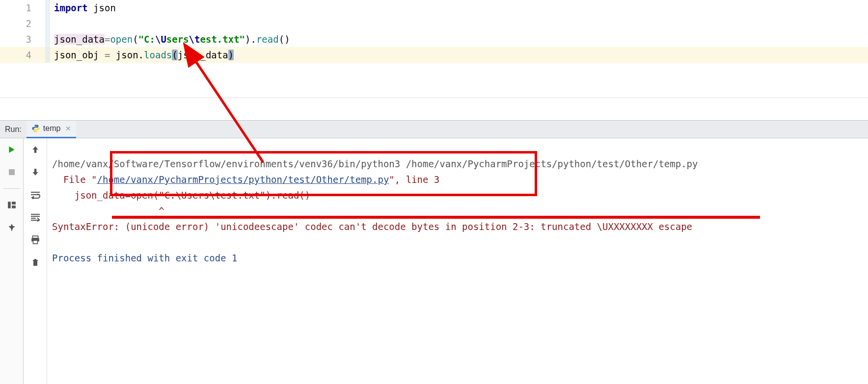  What do you see at coordinates (12, 261) in the screenshot?
I see `run-left-toolbar` at bounding box center [12, 261].